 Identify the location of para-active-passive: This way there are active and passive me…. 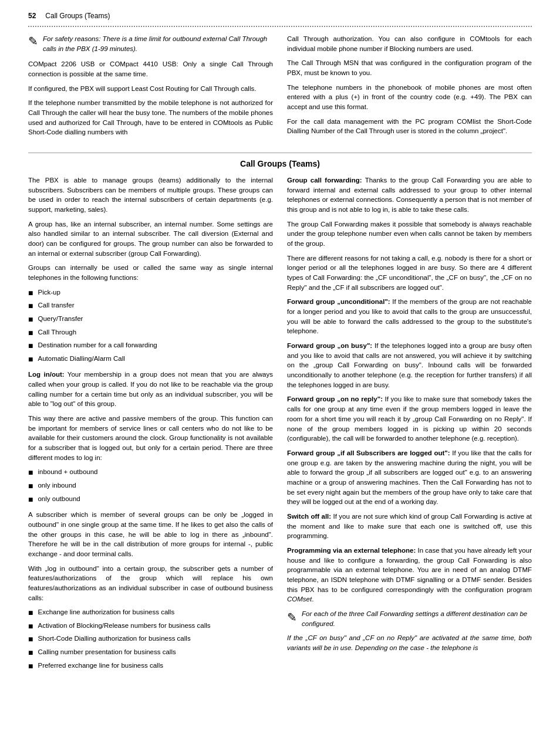
(150, 438).